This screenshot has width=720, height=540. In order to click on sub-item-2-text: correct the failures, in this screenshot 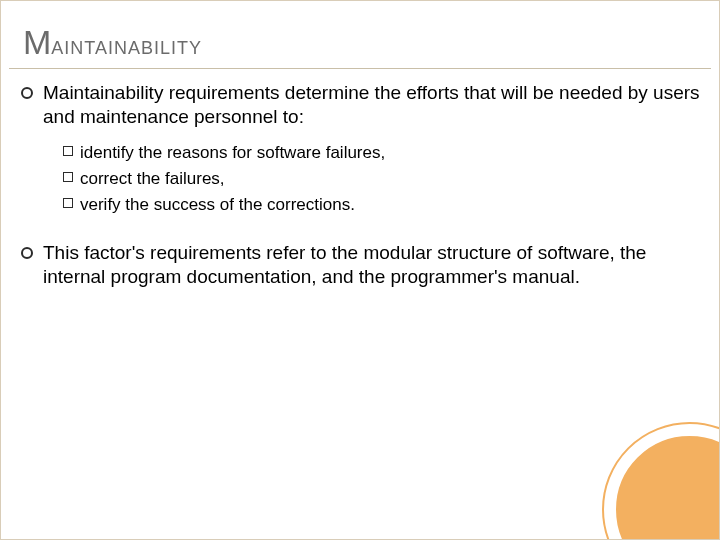, I will do `click(152, 179)`.